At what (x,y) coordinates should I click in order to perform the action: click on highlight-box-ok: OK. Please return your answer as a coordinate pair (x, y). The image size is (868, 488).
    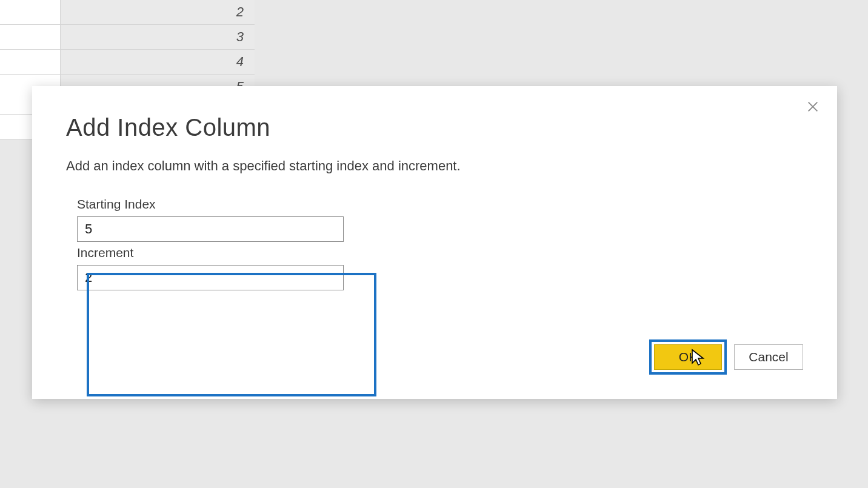
    Looking at the image, I should click on (688, 357).